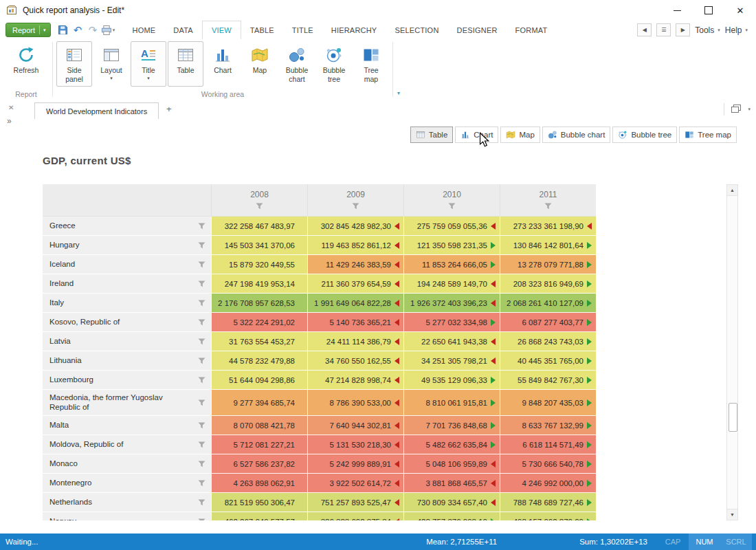 The height and width of the screenshot is (550, 756). What do you see at coordinates (548, 403) in the screenshot?
I see `data-cell: 9 848 207 435,03` at bounding box center [548, 403].